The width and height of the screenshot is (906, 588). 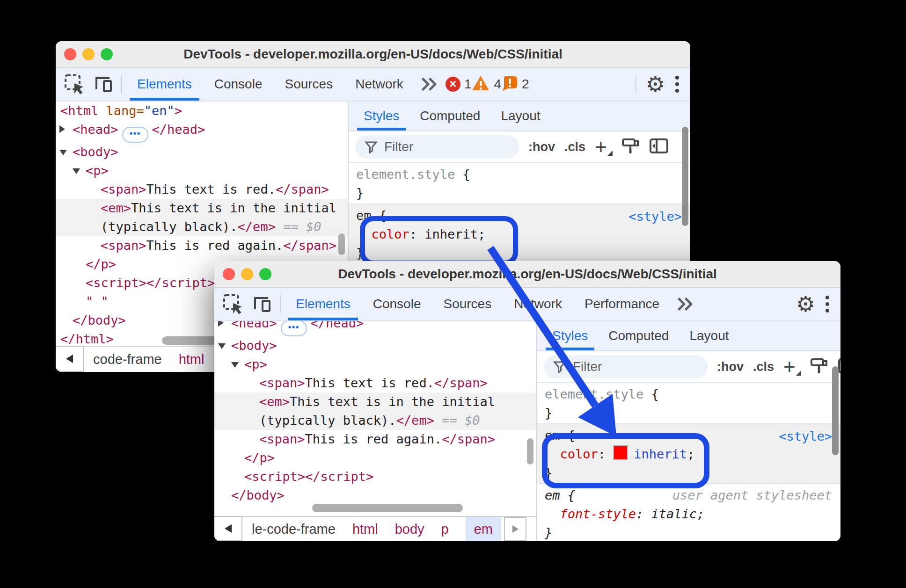 I want to click on kebab-menu-icon, so click(x=677, y=84).